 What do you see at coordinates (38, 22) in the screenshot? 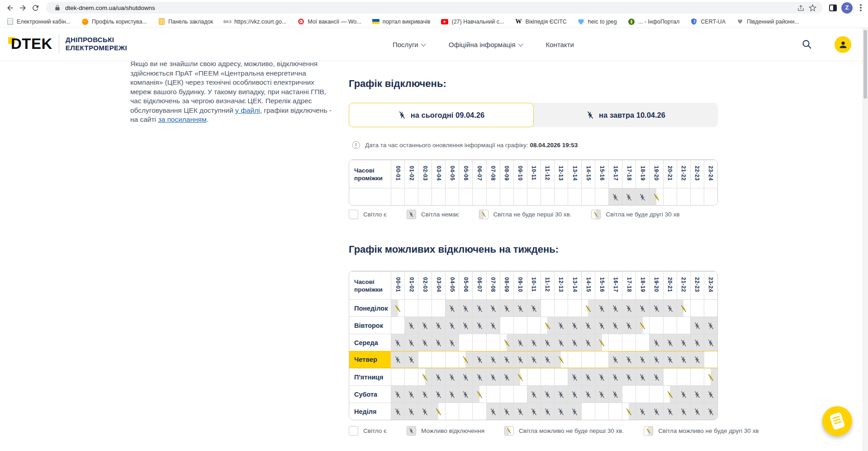
I see `bookmark-item: Електронний кабін...` at bounding box center [38, 22].